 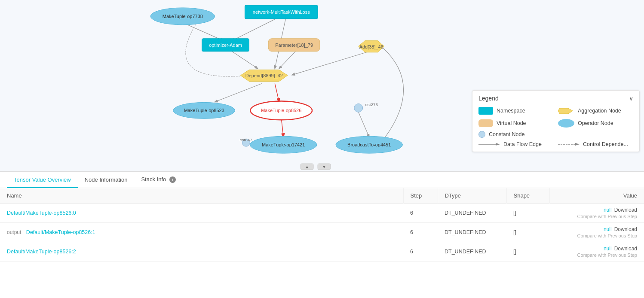 What do you see at coordinates (369, 145) in the screenshot?
I see `svg-text: BroadcastTo-op4451` at bounding box center [369, 145].